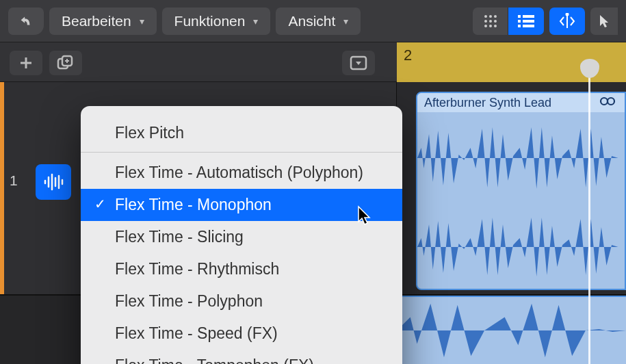  I want to click on menu-header: Flex Pitch, so click(242, 134).